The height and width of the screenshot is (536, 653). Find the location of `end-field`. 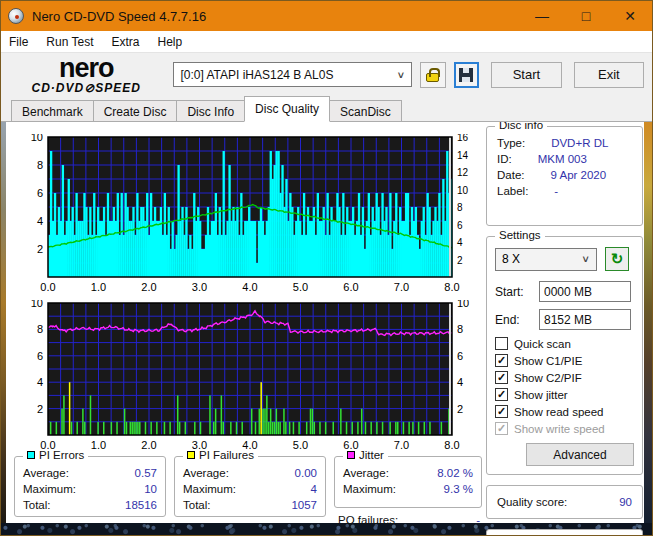

end-field is located at coordinates (585, 320).